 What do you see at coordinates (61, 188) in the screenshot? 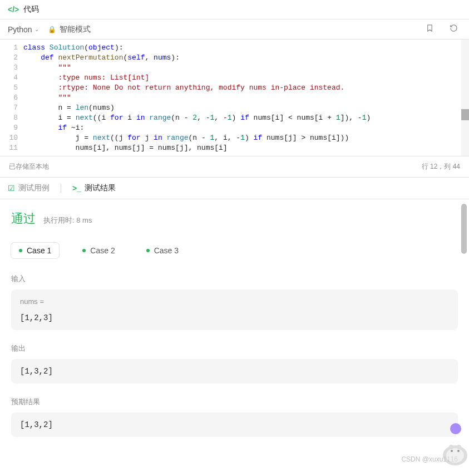
I see `tab-divider` at bounding box center [61, 188].